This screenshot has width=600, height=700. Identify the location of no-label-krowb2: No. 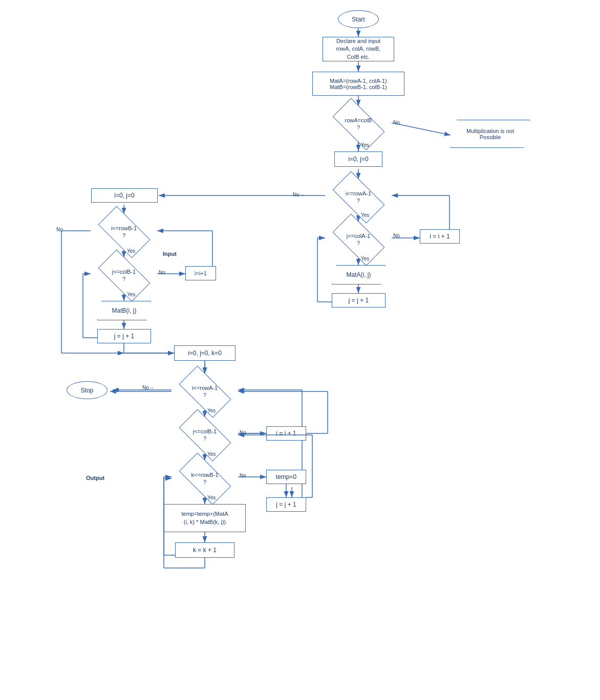
(243, 476).